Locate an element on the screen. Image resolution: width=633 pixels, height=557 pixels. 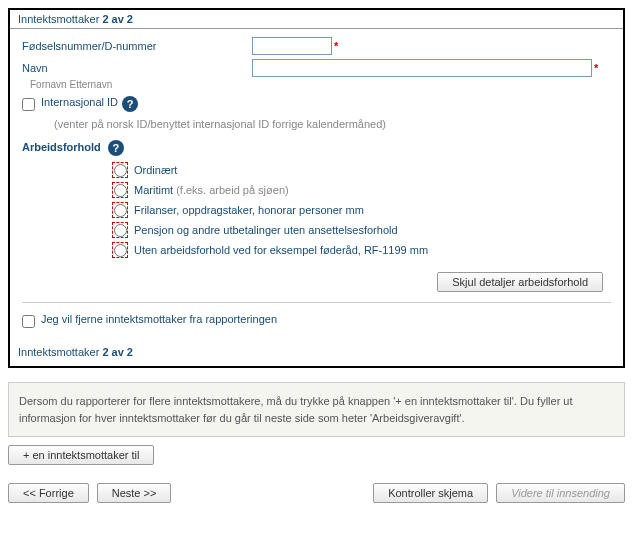
radio-ordinaert is located at coordinates (120, 170).